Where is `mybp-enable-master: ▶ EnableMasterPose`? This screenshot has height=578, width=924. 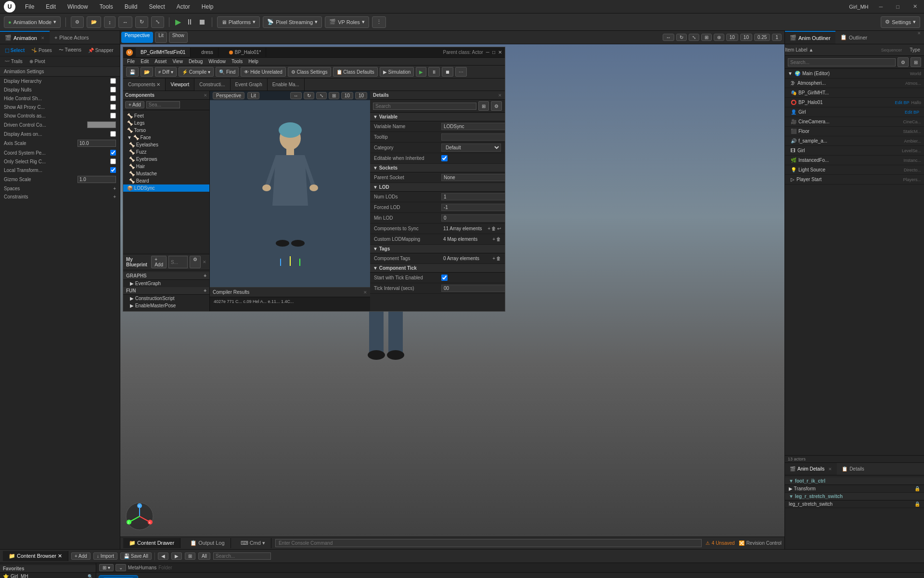 mybp-enable-master: ▶ EnableMasterPose is located at coordinates (167, 305).